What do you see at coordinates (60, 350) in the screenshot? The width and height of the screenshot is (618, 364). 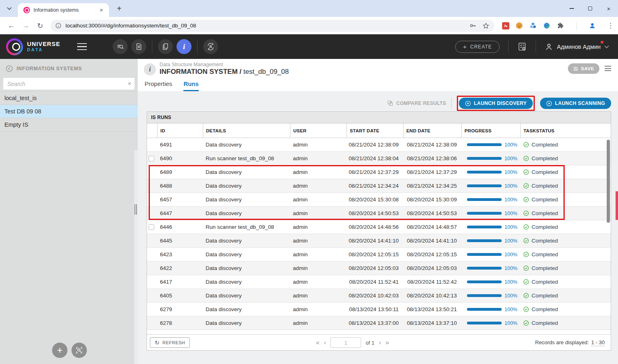 I see `add-button: +` at bounding box center [60, 350].